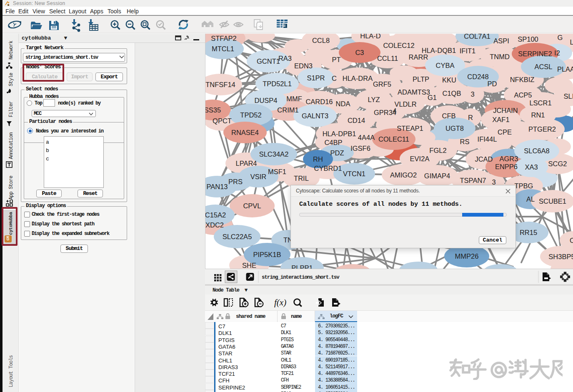 The image size is (573, 392). What do you see at coordinates (235, 182) in the screenshot?
I see `svg-text: PRS` at bounding box center [235, 182].